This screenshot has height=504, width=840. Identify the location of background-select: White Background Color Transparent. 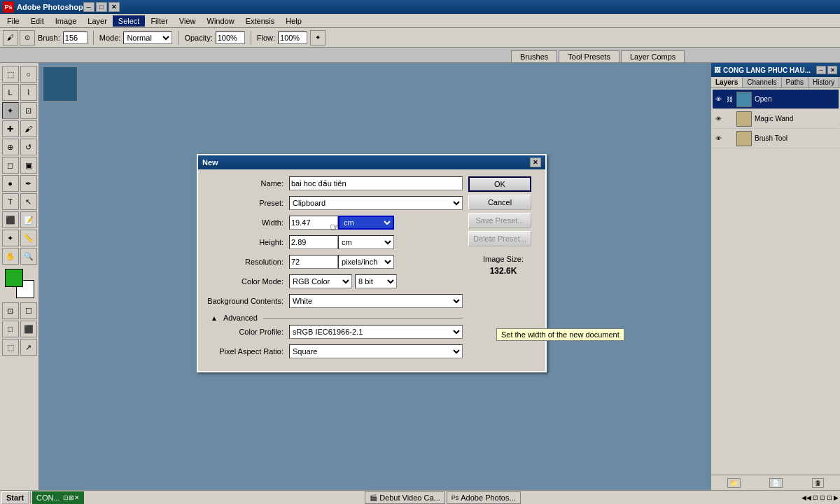
(376, 301).